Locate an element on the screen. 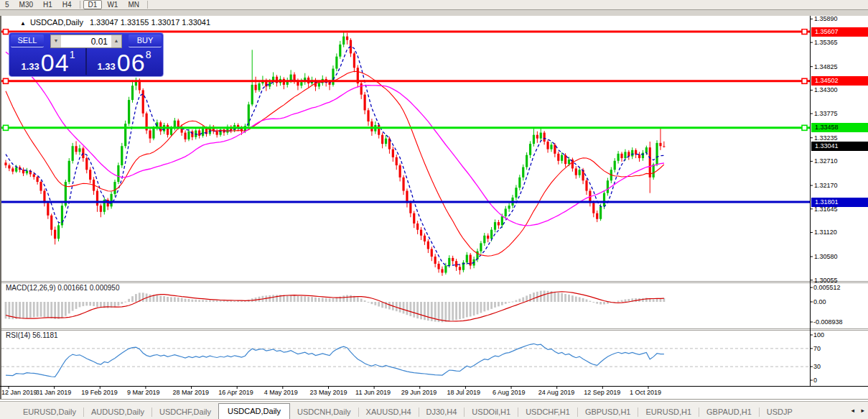 This screenshot has width=868, height=419. rsi-name: RSI(14) is located at coordinates (18, 335).